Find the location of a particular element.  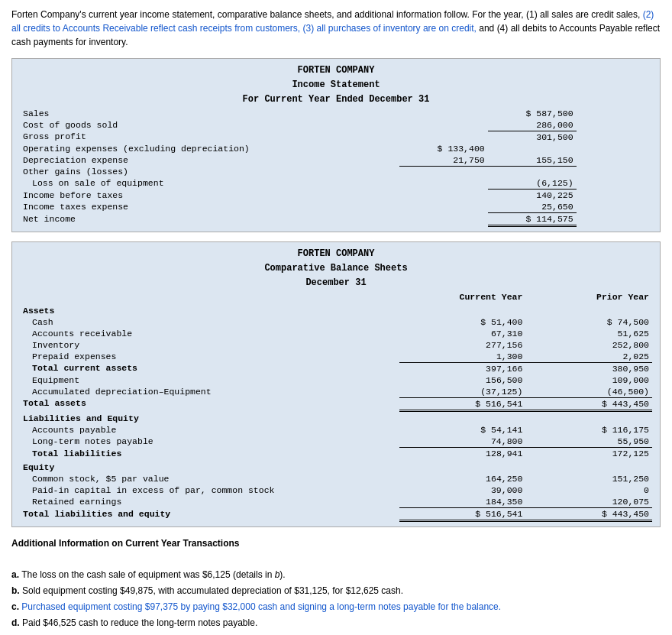

row-value: $ 587,500 is located at coordinates (532, 113).